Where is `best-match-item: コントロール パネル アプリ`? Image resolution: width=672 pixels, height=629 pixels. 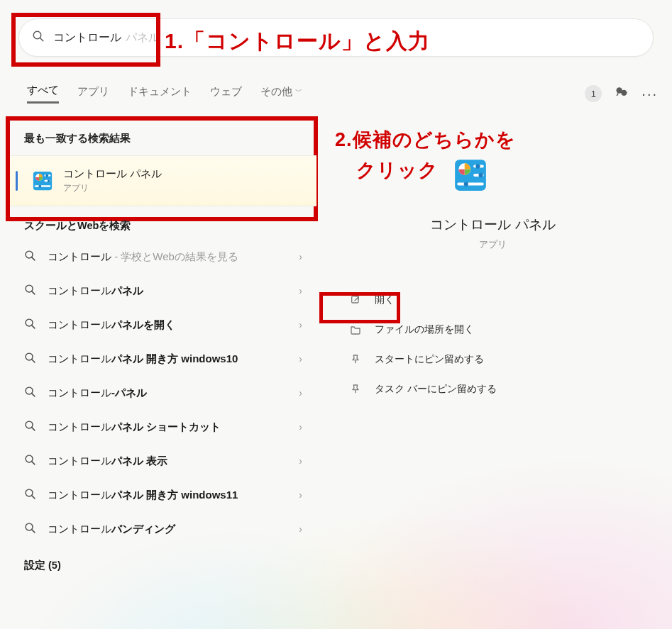 best-match-item: コントロール パネル アプリ is located at coordinates (163, 181).